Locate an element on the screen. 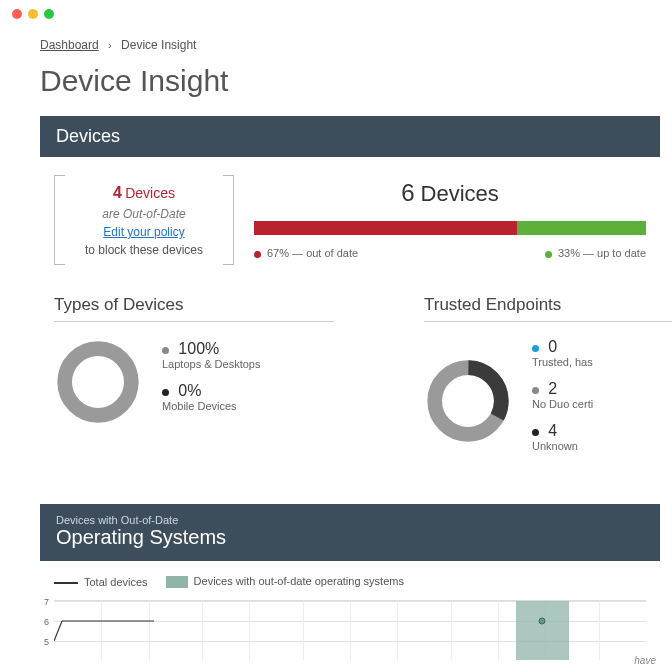  edit-policy-link: Edit your policy is located at coordinates (144, 232).